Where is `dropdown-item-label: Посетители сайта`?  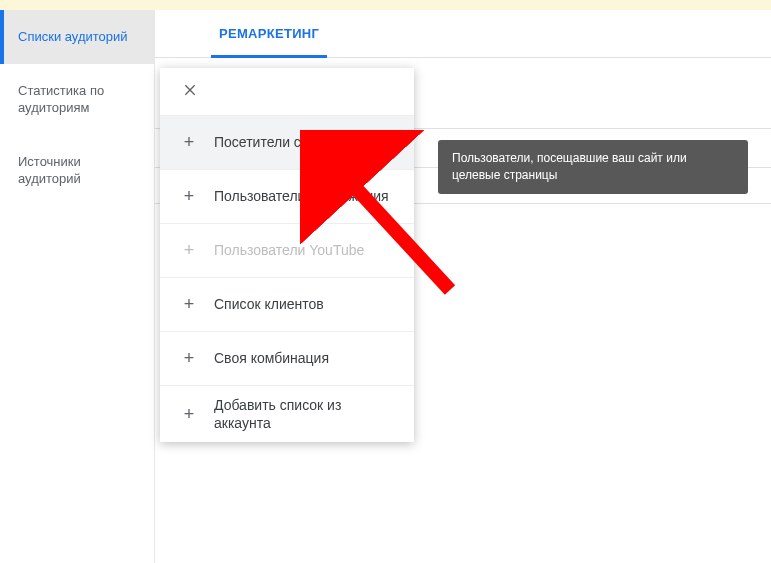 dropdown-item-label: Посетители сайта is located at coordinates (305, 142).